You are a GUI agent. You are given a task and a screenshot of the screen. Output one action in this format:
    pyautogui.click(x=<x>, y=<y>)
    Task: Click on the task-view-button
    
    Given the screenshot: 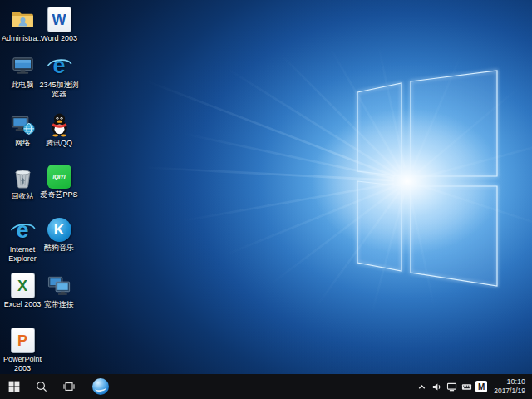 What is the action you would take?
    pyautogui.click(x=68, y=387)
    